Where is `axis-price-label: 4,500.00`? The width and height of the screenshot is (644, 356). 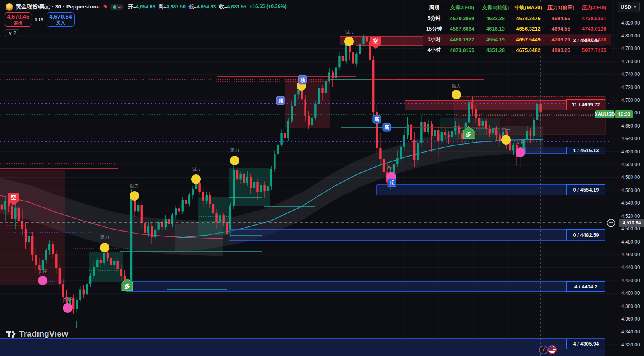
axis-price-label: 4,500.00 is located at coordinates (630, 229).